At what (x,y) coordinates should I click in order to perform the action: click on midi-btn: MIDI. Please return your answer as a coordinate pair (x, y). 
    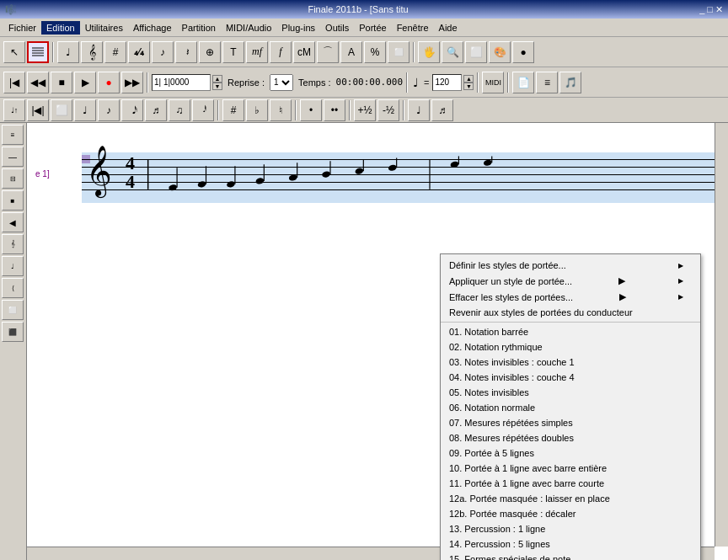
    Looking at the image, I should click on (493, 83).